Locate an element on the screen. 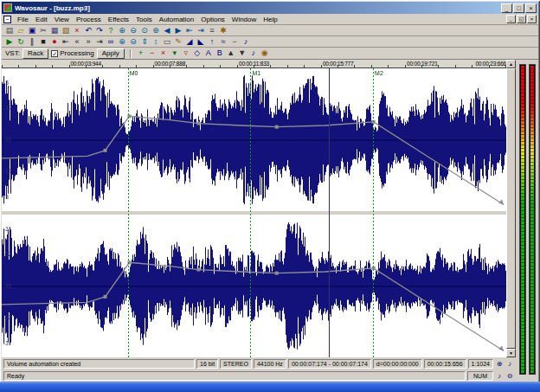 The image size is (540, 392). title-bar: Wavosaur - [buzz.mp3] _ □ × is located at coordinates (270, 8).